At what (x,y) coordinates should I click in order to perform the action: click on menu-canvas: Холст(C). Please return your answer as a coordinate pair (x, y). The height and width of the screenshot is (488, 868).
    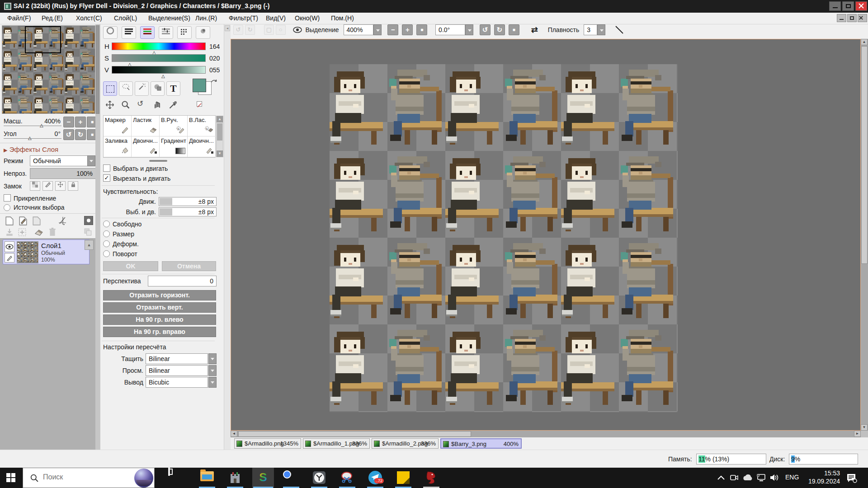
    Looking at the image, I should click on (89, 18).